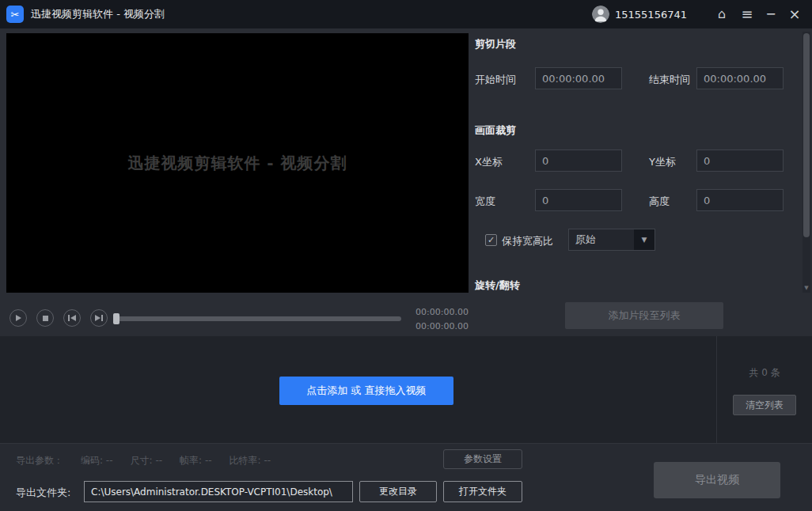 The width and height of the screenshot is (812, 511). What do you see at coordinates (116, 319) in the screenshot?
I see `seek-handle` at bounding box center [116, 319].